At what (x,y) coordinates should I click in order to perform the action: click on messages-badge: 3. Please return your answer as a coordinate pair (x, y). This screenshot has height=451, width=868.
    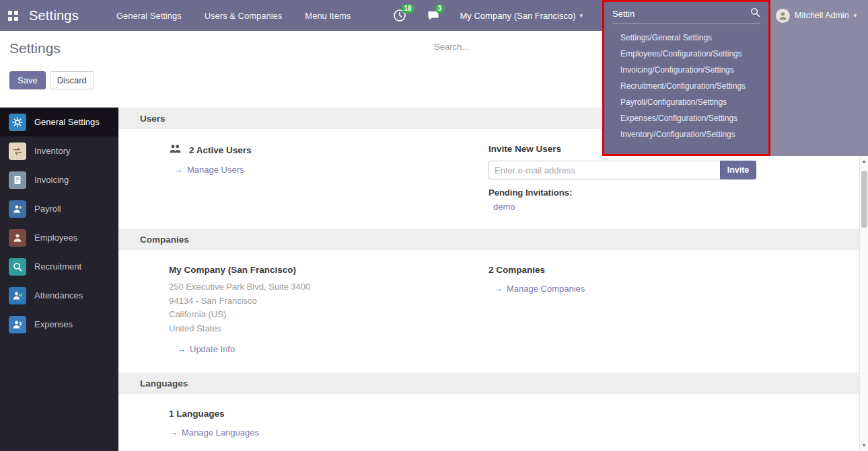
    Looking at the image, I should click on (440, 9).